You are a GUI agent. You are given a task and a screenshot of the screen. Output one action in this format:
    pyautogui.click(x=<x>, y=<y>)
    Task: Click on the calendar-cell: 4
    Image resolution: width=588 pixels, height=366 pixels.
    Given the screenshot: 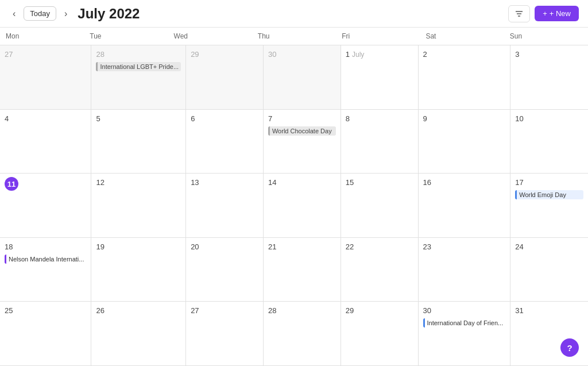 What is the action you would take?
    pyautogui.click(x=46, y=142)
    